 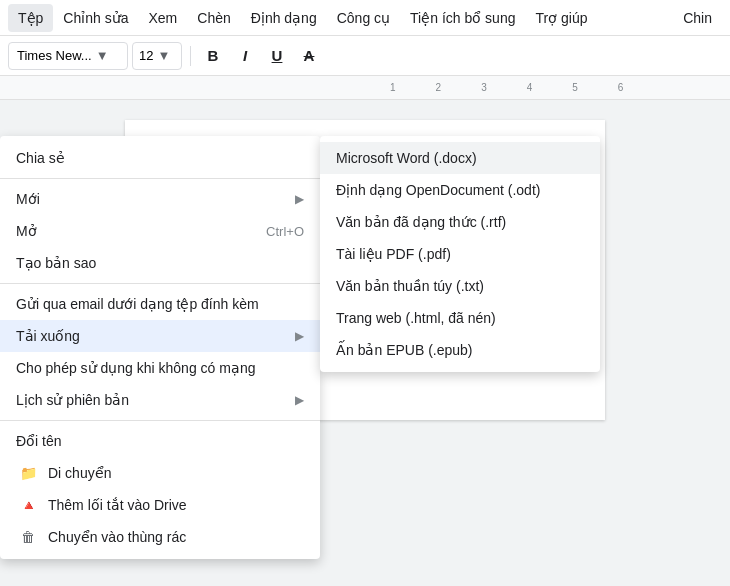 What do you see at coordinates (484, 88) in the screenshot?
I see `ruler-marker-3: 3` at bounding box center [484, 88].